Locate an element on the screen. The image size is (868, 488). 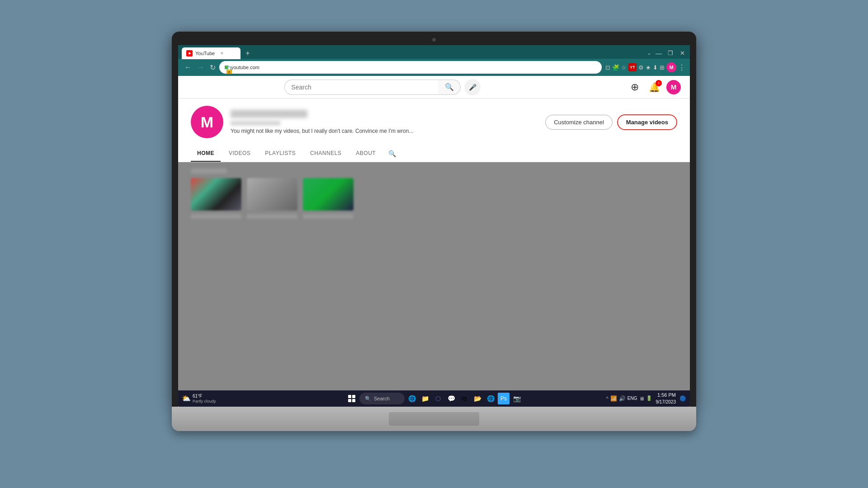
weather-condition: Partly cloudy is located at coordinates (204, 401).